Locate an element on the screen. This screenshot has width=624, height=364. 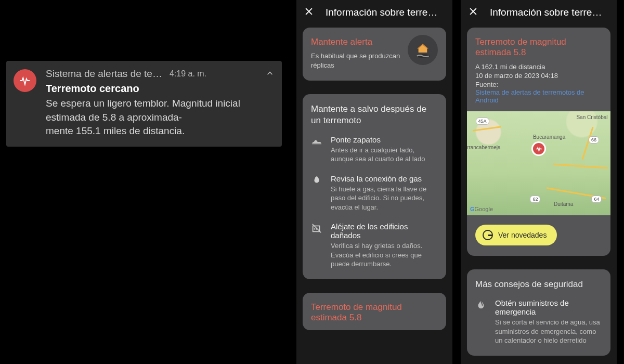
tip-supplies: Obtén suministros de emergencia Si se co… is located at coordinates (539, 322).